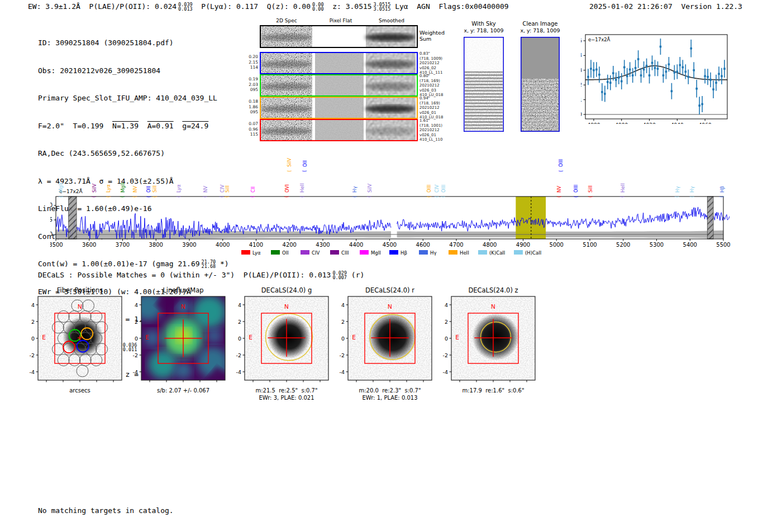  What do you see at coordinates (493, 290) in the screenshot?
I see `panel-title: DECaLS(24.0) z` at bounding box center [493, 290].